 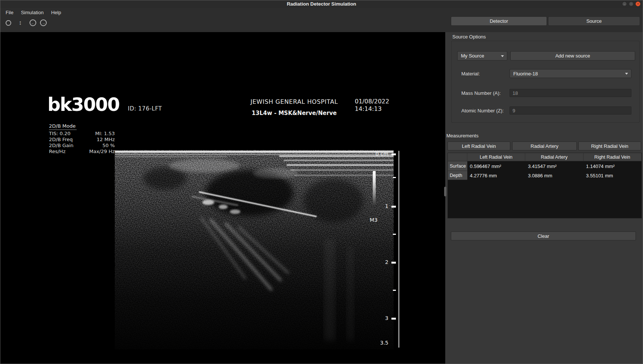 What do you see at coordinates (82, 140) in the screenshot?
I see `param-row: 2D/B Freq 12 MHz` at bounding box center [82, 140].